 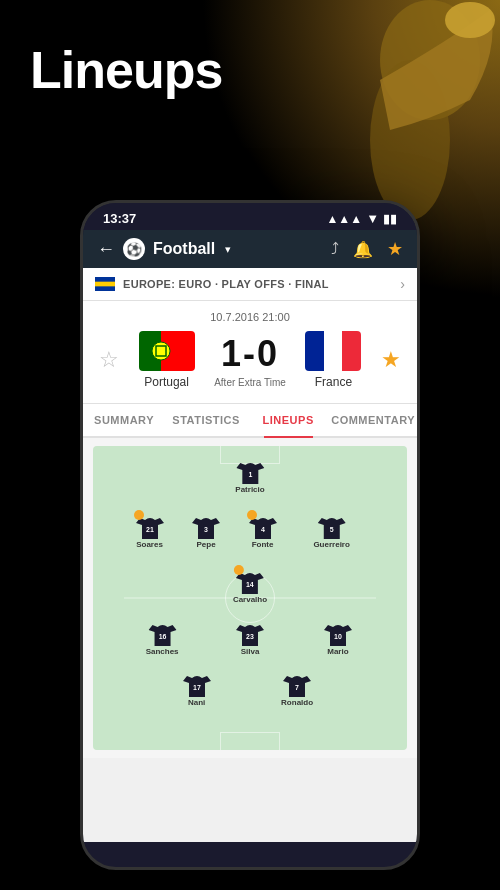 I want to click on shirt-svg: 17, so click(x=197, y=684).